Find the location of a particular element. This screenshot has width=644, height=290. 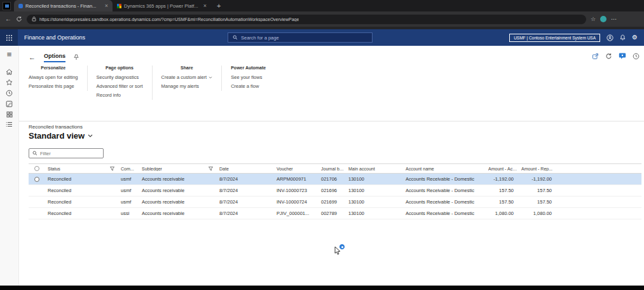

column-header-company: Com... is located at coordinates (128, 169).